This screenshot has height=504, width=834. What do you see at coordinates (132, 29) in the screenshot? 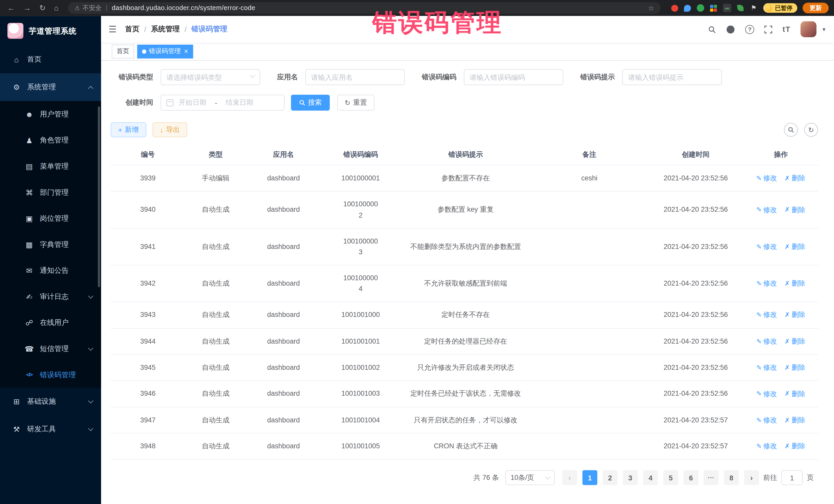
I see `breadcrumb-home: 首页` at bounding box center [132, 29].